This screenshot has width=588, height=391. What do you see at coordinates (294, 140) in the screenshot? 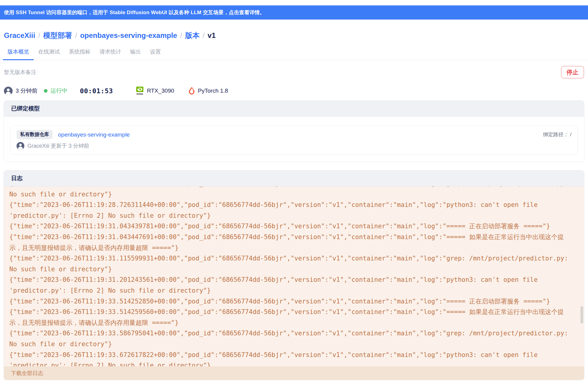
I see `model-item-card: 私有数据仓库 openbayes-serving-example 绑定路径： /…` at bounding box center [294, 140].